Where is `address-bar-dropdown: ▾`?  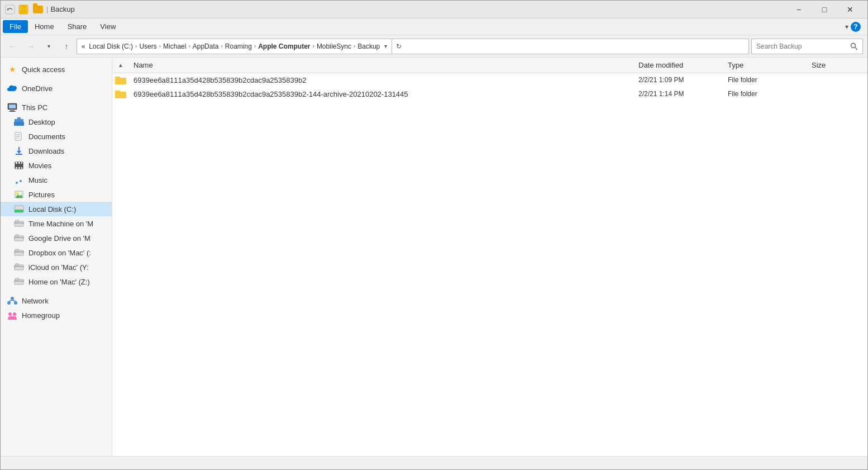
address-bar-dropdown: ▾ is located at coordinates (385, 46).